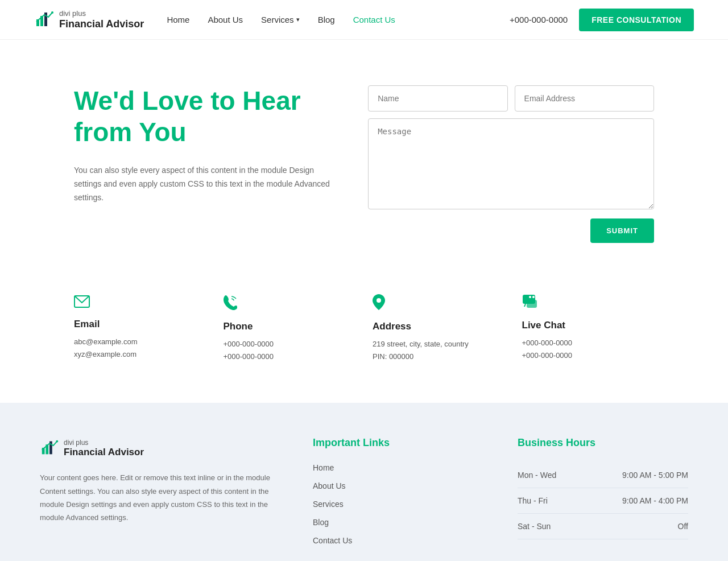  What do you see at coordinates (588, 325) in the screenshot?
I see `livechat-title: Live Chat` at bounding box center [588, 325].